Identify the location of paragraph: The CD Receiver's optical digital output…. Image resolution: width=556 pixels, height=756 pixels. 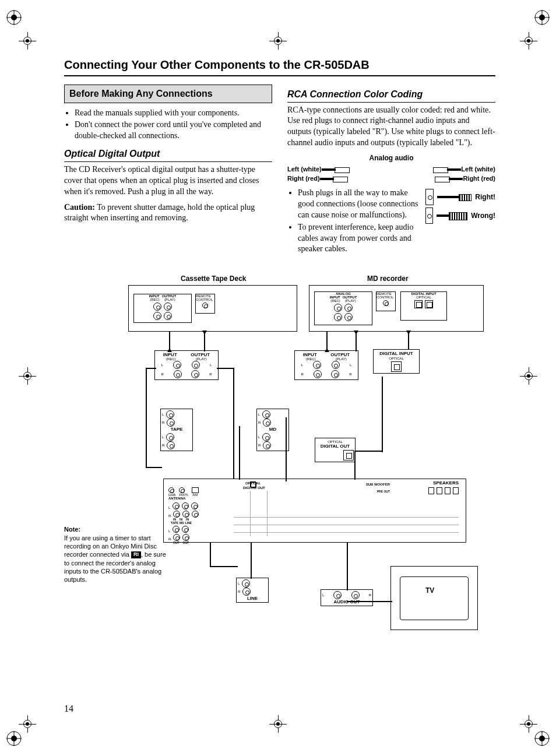
(168, 181).